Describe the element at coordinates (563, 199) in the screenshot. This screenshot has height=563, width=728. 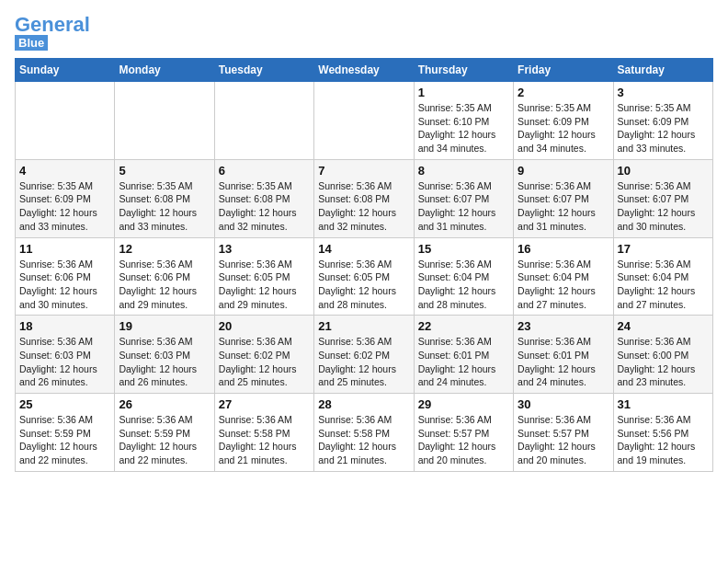
I see `calendar-cell: 9Sunrise: 5:36 AM Sunset: 6:07 PM Daylig…` at that location.